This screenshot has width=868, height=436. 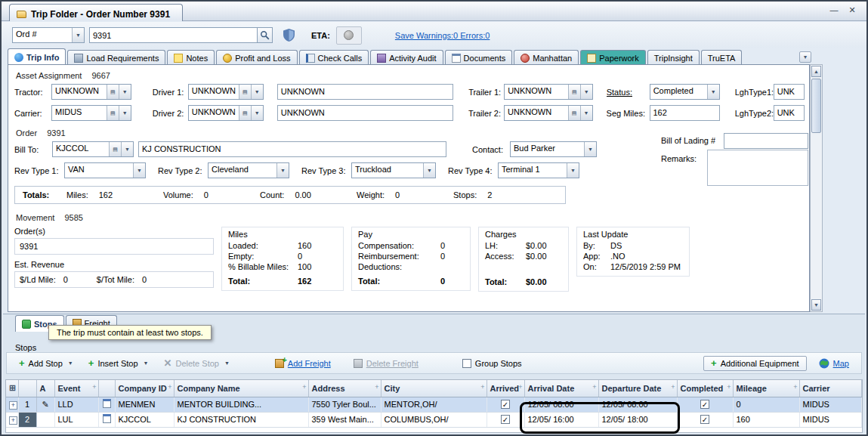 I want to click on column-chooser-icon: ⊞, so click(x=12, y=388).